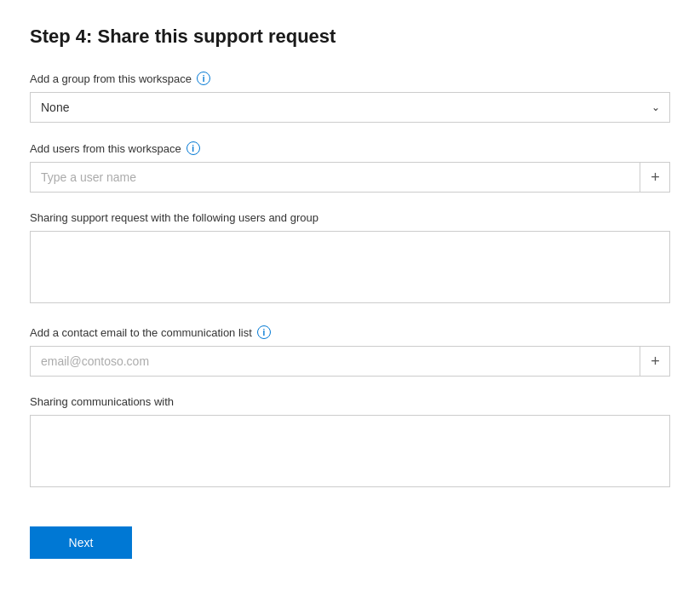 This screenshot has height=598, width=700. Describe the element at coordinates (193, 148) in the screenshot. I see `users-info-icon: i` at that location.